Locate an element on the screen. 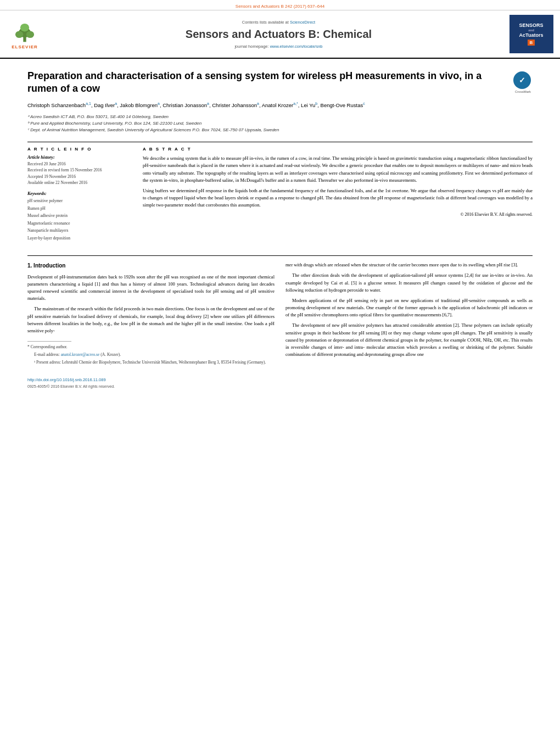 The width and height of the screenshot is (560, 742). affiliation-b: ᵇ Pure and Applied Biochemistry, Lund Un… is located at coordinates (280, 124).